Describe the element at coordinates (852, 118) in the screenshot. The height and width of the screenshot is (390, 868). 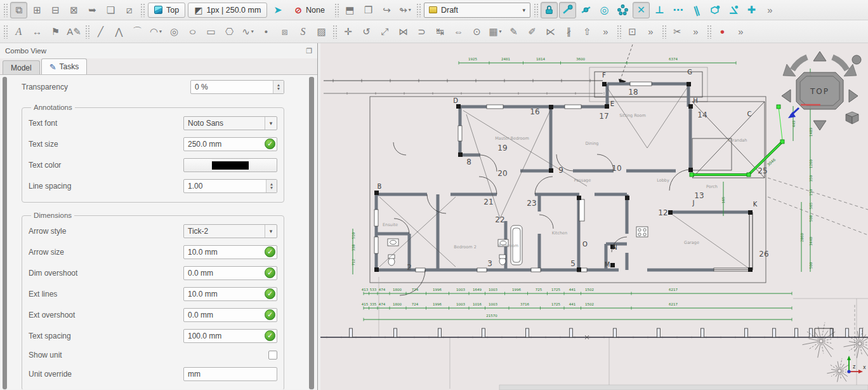
I see `mini-cube-icon` at that location.